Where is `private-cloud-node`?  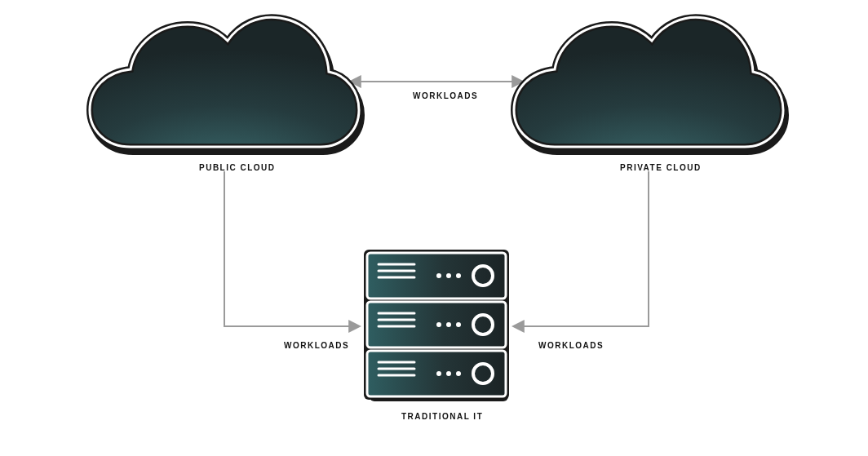
private-cloud-node is located at coordinates (649, 85).